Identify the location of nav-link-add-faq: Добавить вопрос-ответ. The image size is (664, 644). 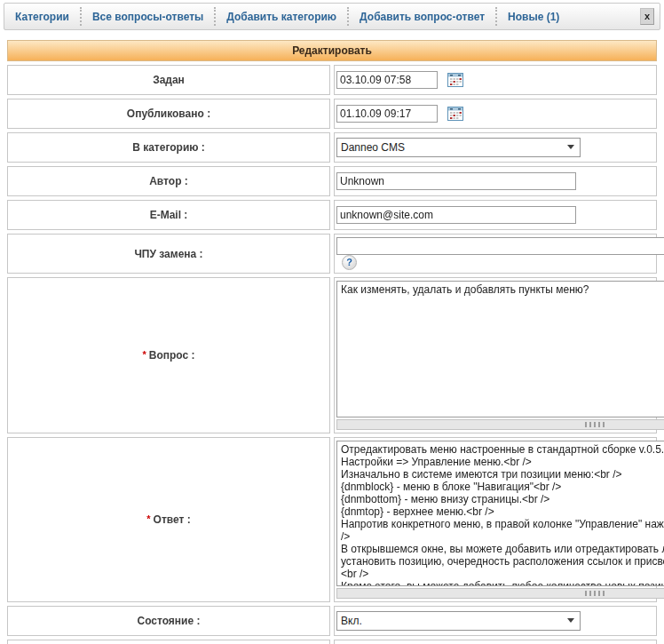
(423, 17).